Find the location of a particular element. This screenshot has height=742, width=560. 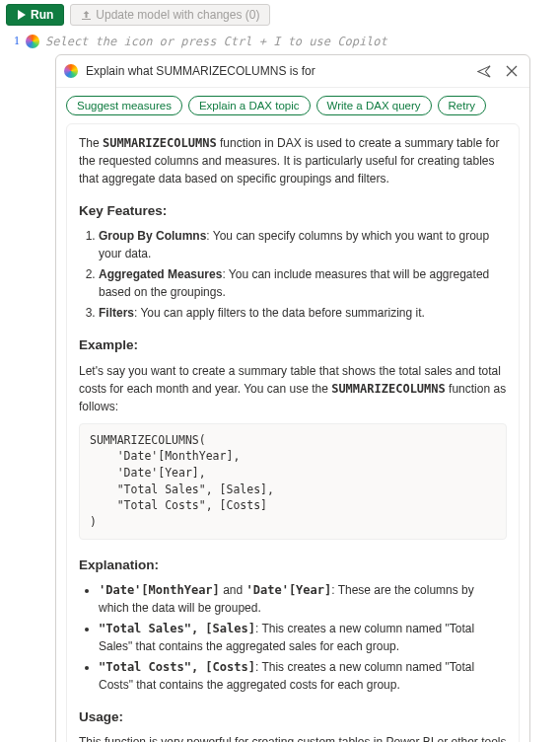

send-icon is located at coordinates (484, 71).